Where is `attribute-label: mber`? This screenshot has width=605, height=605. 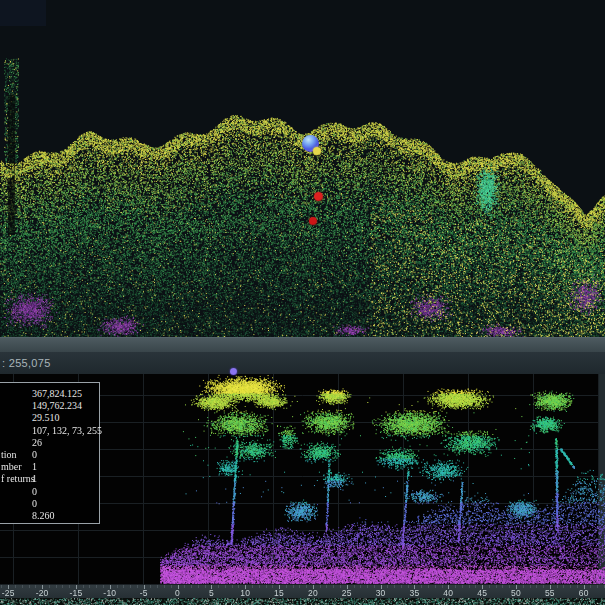
attribute-label: mber is located at coordinates (12, 467).